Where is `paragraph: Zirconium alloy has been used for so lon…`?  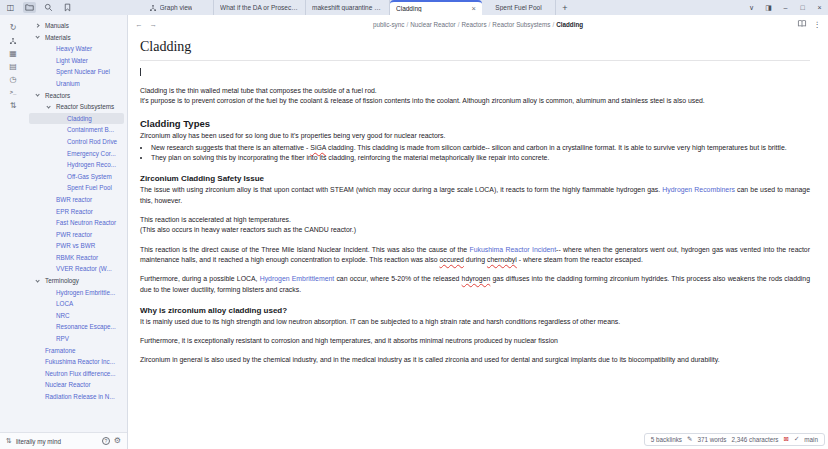
paragraph: Zirconium alloy has been used for so lon… is located at coordinates (475, 136).